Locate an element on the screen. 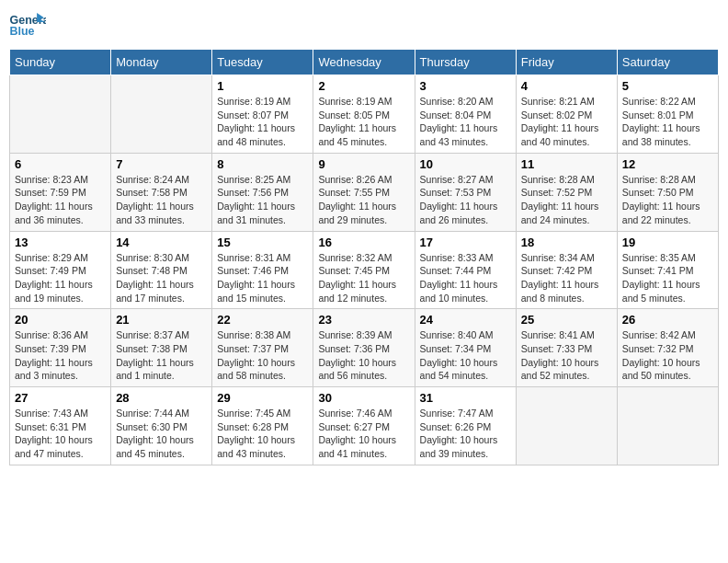  week-row-4: 20Sunrise: 8:36 AM Sunset: 7:39 PM Dayli… is located at coordinates (364, 348).